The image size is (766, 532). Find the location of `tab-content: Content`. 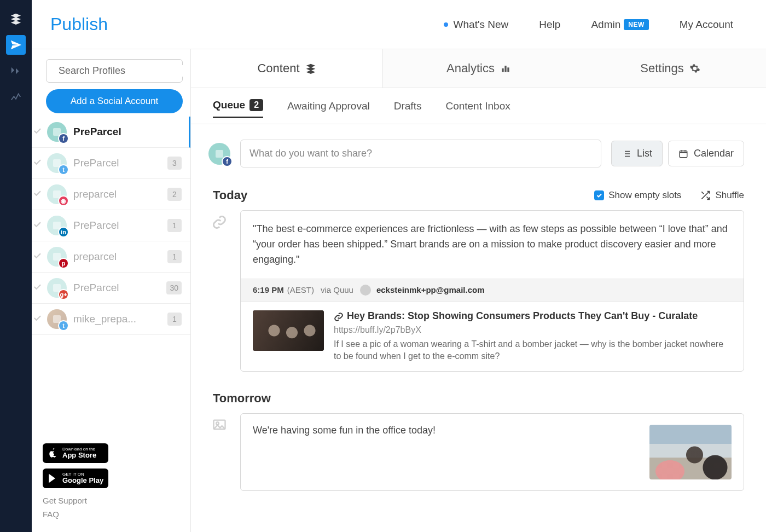

tab-content: Content is located at coordinates (287, 68).